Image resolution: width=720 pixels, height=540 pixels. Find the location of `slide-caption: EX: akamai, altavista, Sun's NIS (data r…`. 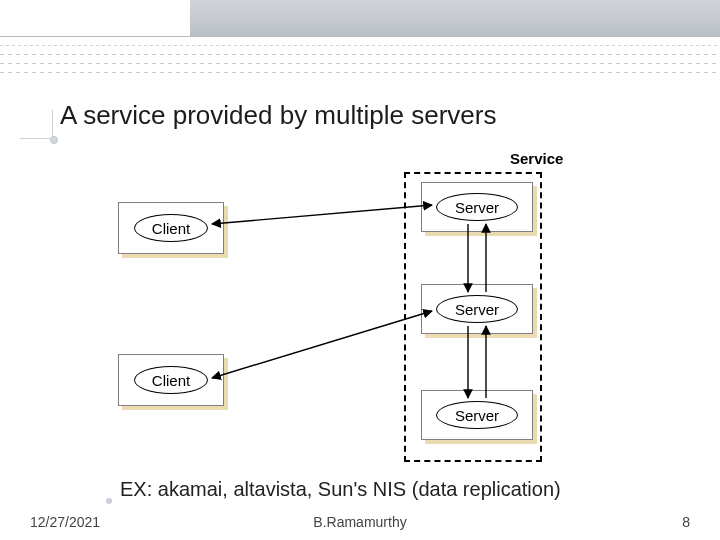

slide-caption: EX: akamai, altavista, Sun's NIS (data r… is located at coordinates (340, 490).